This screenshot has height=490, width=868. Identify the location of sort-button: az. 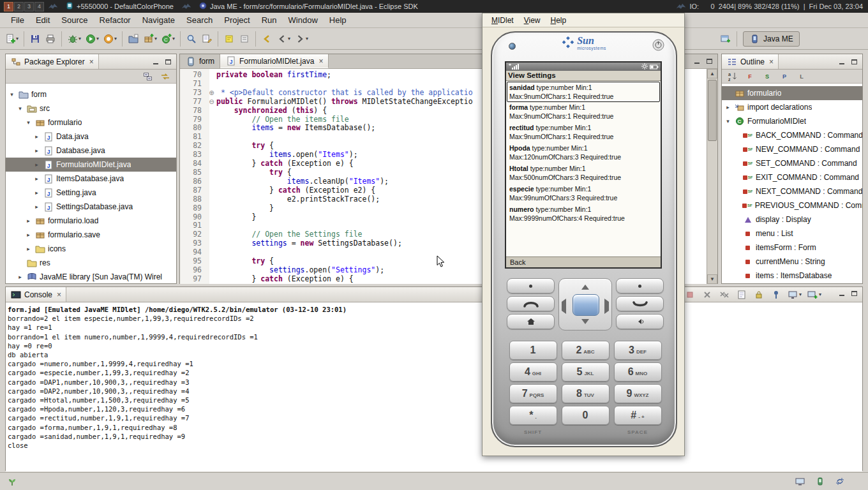
(733, 77).